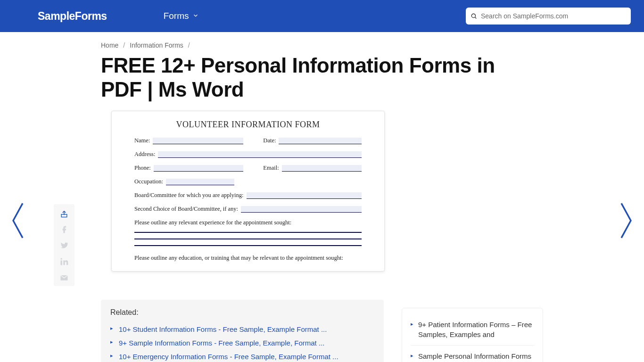  What do you see at coordinates (472, 354) in the screenshot?
I see `sidebar-link: Sample Personal Information Forms - 8+ F…` at bounding box center [472, 354].